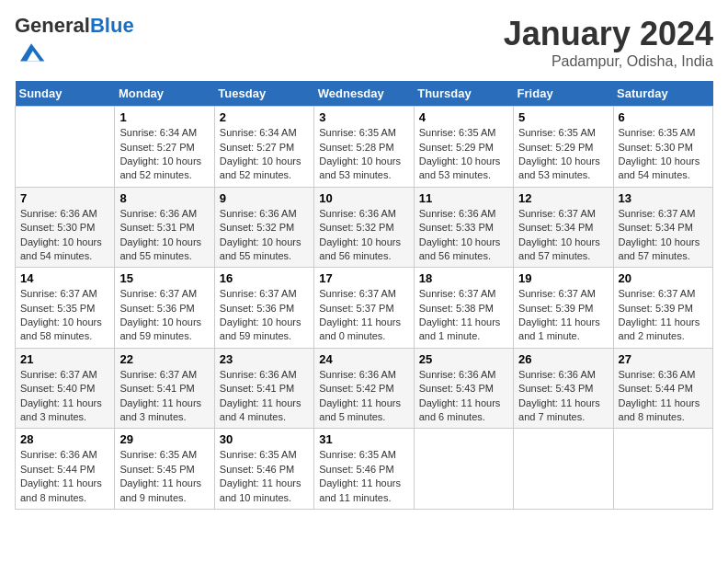  I want to click on logo-icon, so click(31, 52).